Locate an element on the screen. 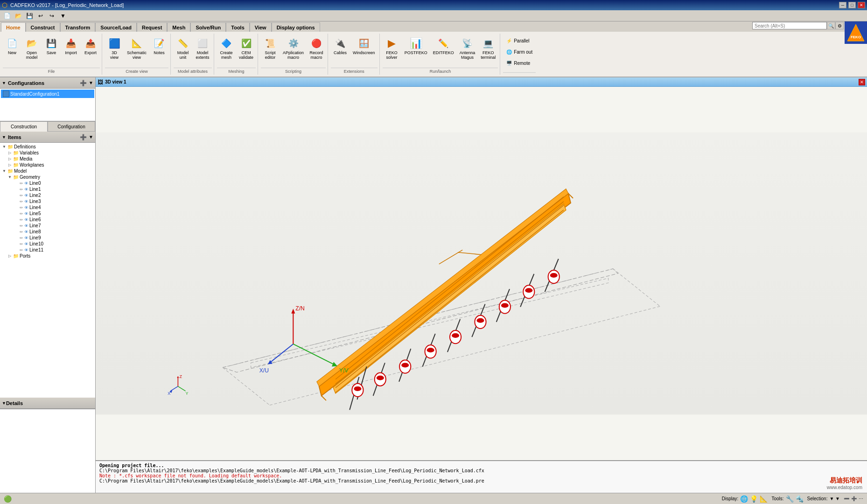 The height and width of the screenshot is (504, 867). notes-button: 📝 Notes is located at coordinates (159, 46).